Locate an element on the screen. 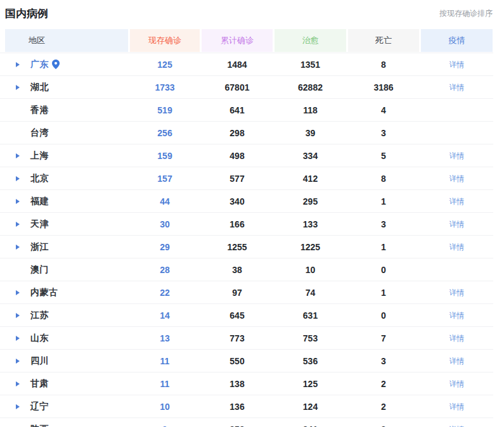 Image resolution: width=504 pixels, height=427 pixels. cumulative-confirmed-value: 498 is located at coordinates (237, 156).